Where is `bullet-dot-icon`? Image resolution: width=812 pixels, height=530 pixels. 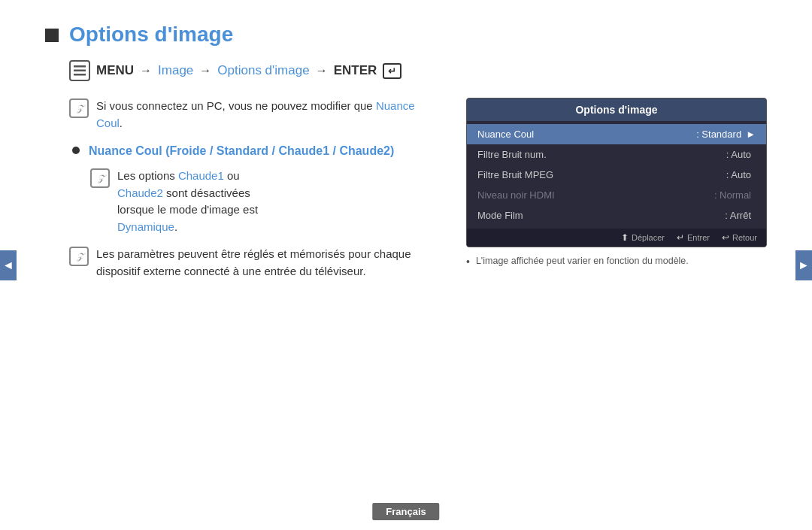
bullet-dot-icon is located at coordinates (76, 150).